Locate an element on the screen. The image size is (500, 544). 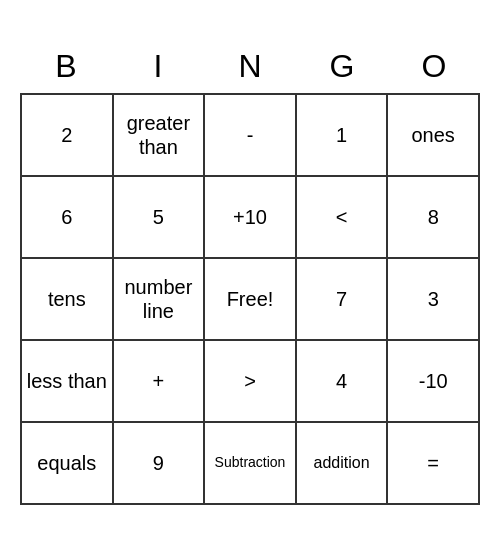
cell-1: greater than is located at coordinates (160, 136).